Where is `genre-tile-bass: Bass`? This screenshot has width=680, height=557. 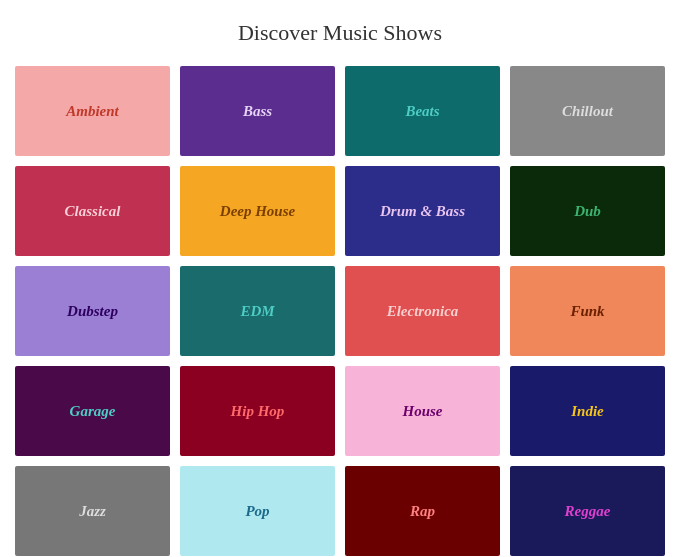 genre-tile-bass: Bass is located at coordinates (258, 111).